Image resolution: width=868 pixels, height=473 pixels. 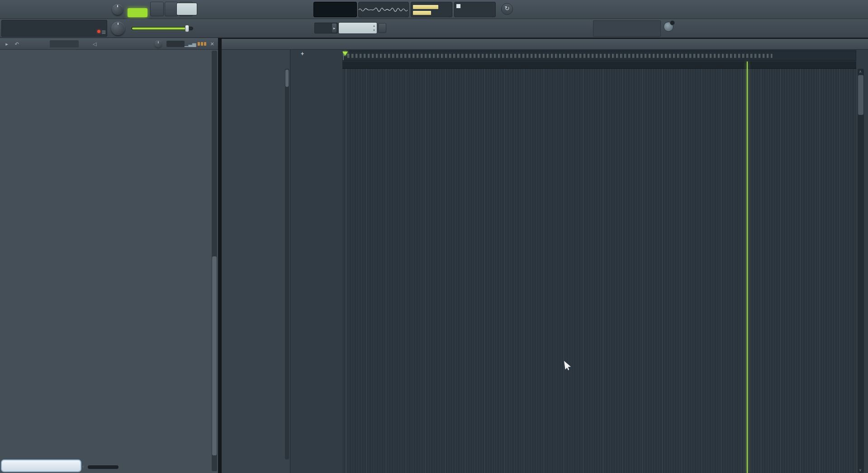 What do you see at coordinates (335, 9) in the screenshot?
I see `time-display` at bounding box center [335, 9].